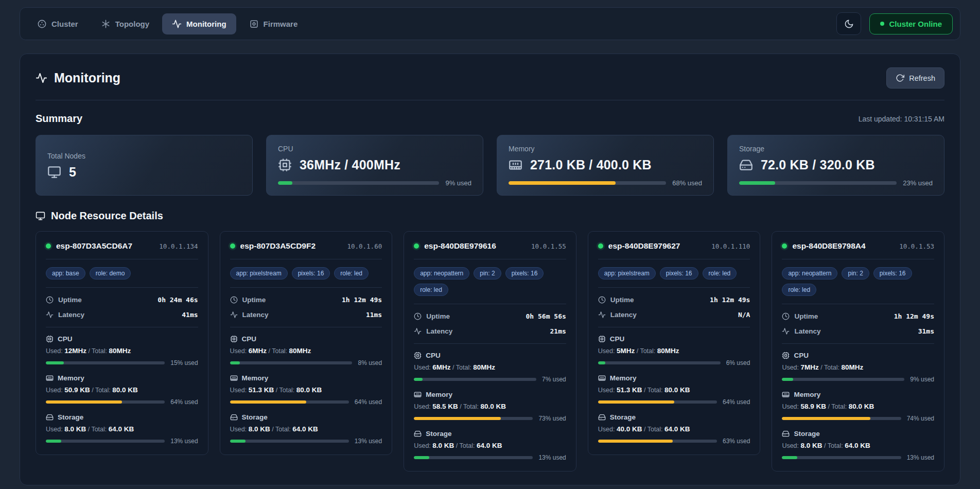  What do you see at coordinates (374, 315) in the screenshot?
I see `latency-value: 11ms` at bounding box center [374, 315].